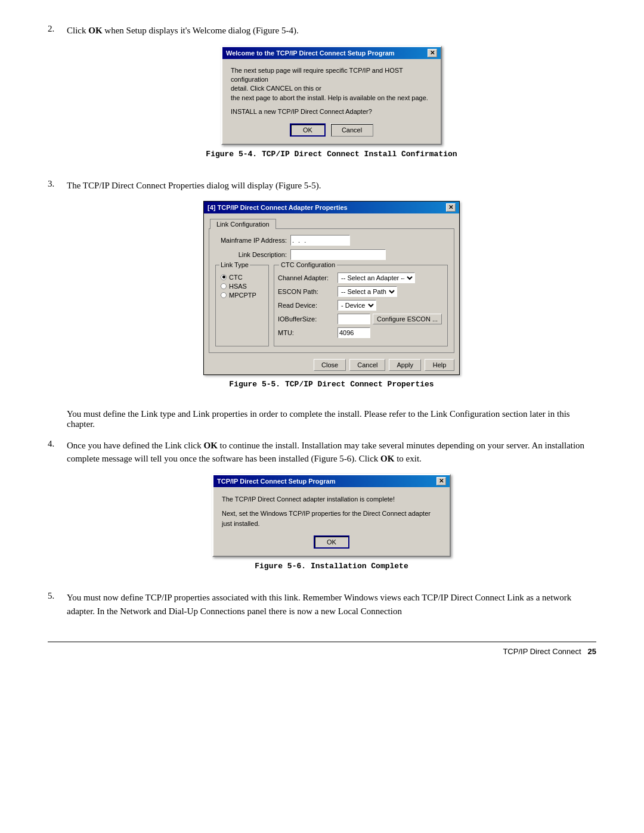 This screenshot has height=833, width=644. What do you see at coordinates (243, 224) in the screenshot?
I see `tab-link-configuration: Link Configuration` at bounding box center [243, 224].